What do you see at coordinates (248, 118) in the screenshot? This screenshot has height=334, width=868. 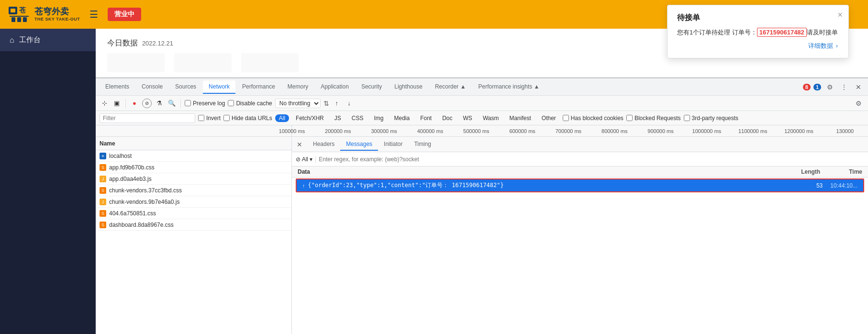 I see `hide-data-urls-checkbox: Hide data URLs` at bounding box center [248, 118].